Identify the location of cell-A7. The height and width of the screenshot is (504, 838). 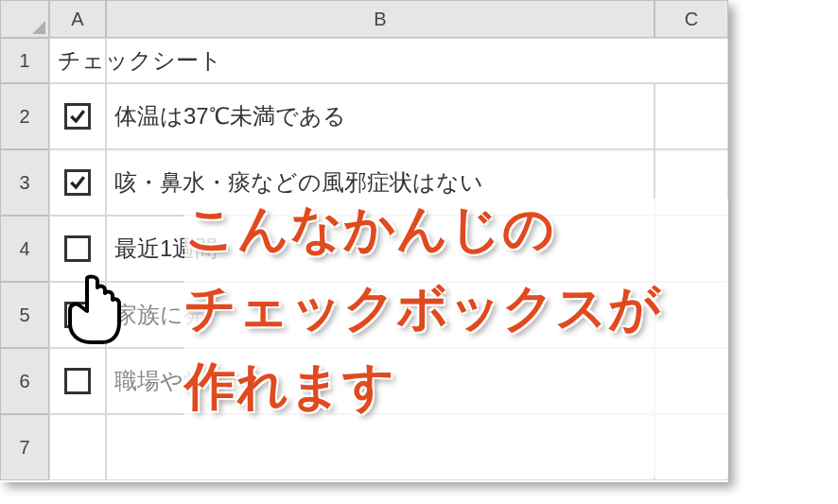
(78, 447).